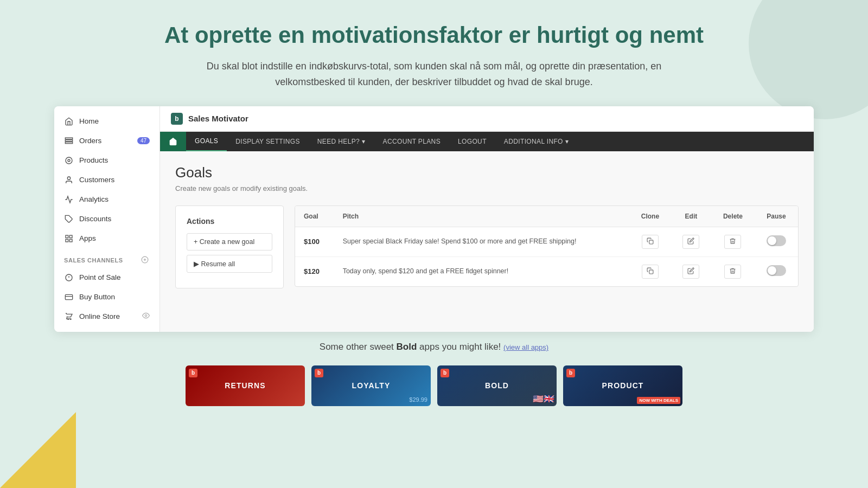 The width and height of the screenshot is (868, 488). What do you see at coordinates (434, 35) in the screenshot?
I see `hero-title: At oprette en motivationsfaktor er hurti…` at bounding box center [434, 35].